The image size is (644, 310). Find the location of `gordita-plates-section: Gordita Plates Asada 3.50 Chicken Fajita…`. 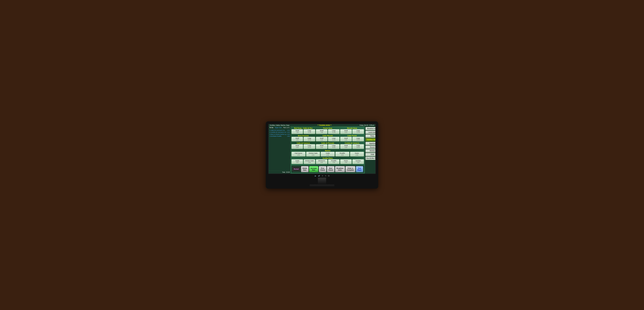

gordita-plates-section: Gordita Plates Asada 3.50 Chicken Fajita… is located at coordinates (328, 161).